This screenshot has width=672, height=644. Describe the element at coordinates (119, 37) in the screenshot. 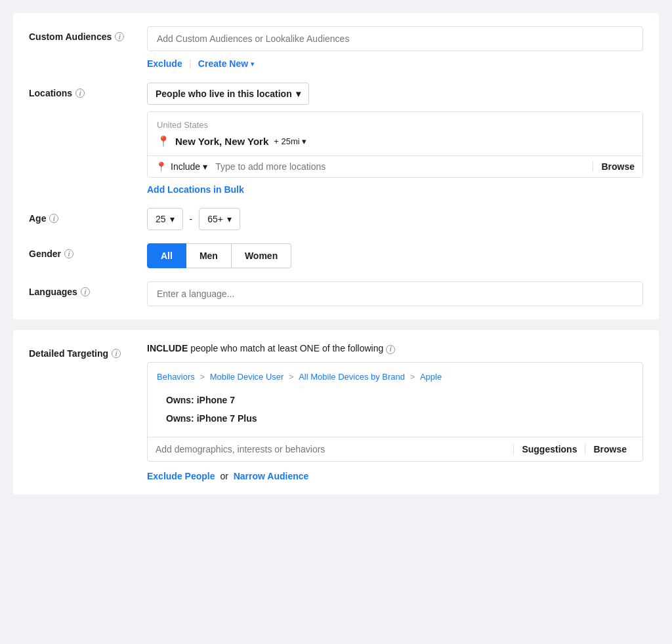

I see `custom-audiences-info-icon: i` at that location.